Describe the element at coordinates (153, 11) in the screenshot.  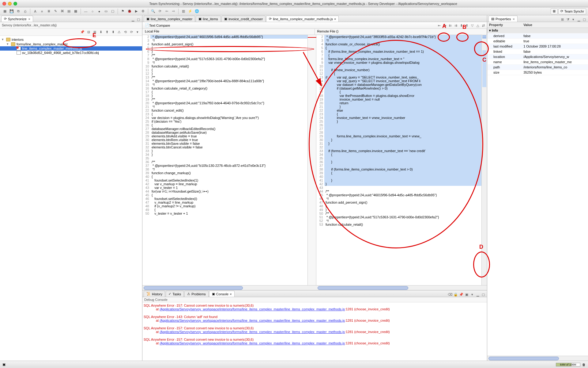
I see `search-icon: 🔍` at that location.